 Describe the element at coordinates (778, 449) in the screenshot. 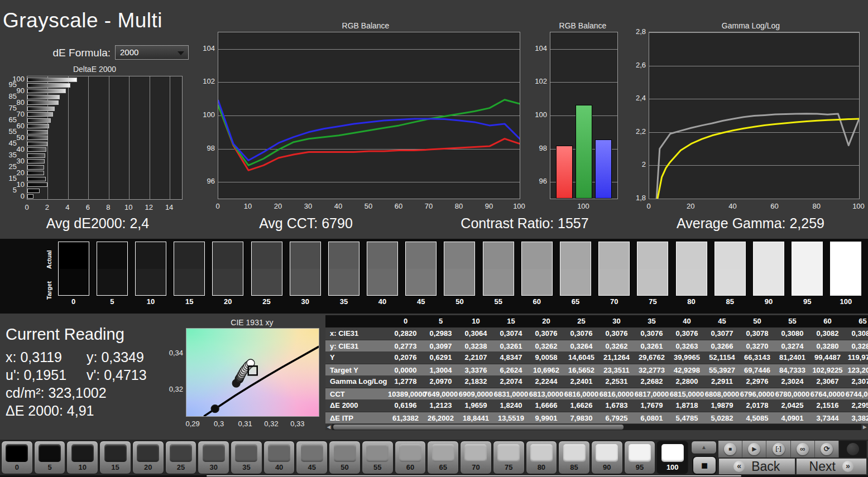

I see `measure-single-button: [·]` at that location.